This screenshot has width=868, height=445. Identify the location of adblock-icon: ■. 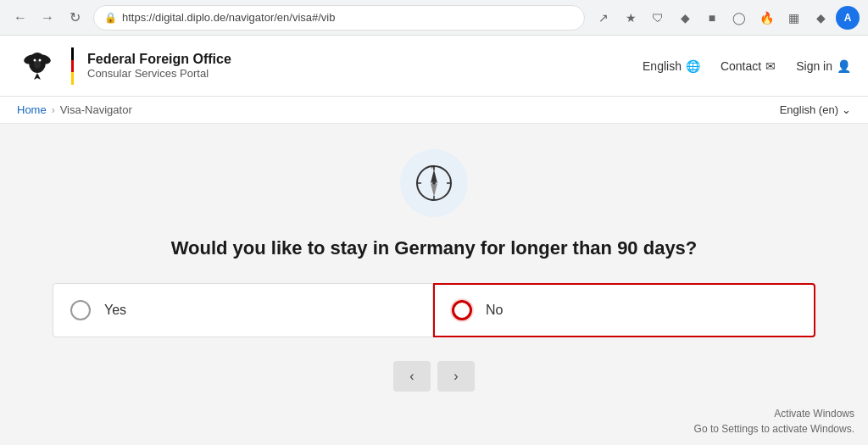
(712, 18).